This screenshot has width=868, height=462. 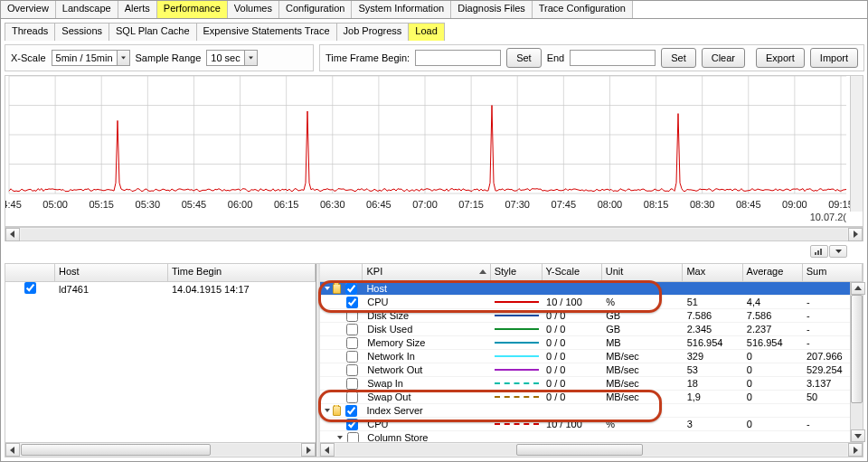 What do you see at coordinates (582, 9) in the screenshot?
I see `tab-trace-configuration: Trace Configuration` at bounding box center [582, 9].